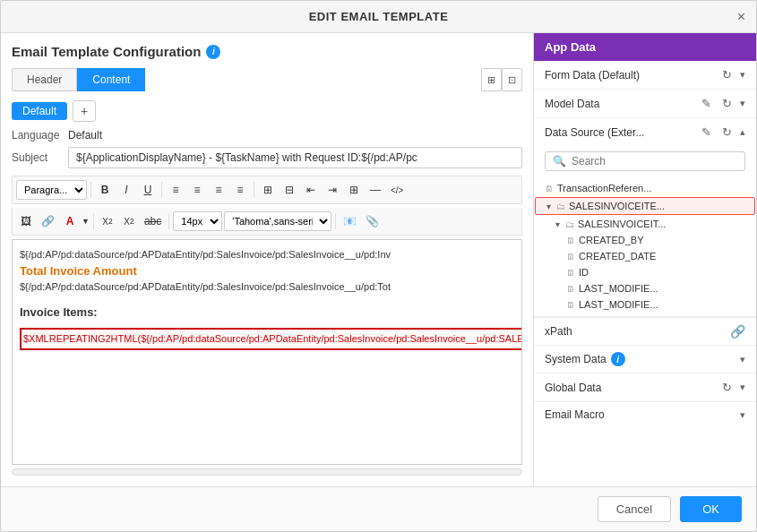  What do you see at coordinates (604, 188) in the screenshot?
I see `tree-label-transaction: TransactionReferen...` at bounding box center [604, 188].